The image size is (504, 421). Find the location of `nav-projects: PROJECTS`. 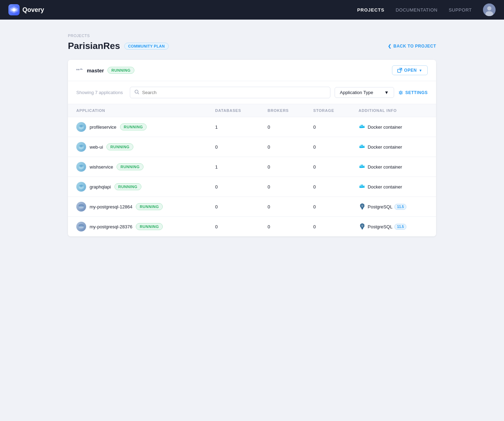

nav-projects: PROJECTS is located at coordinates (371, 10).